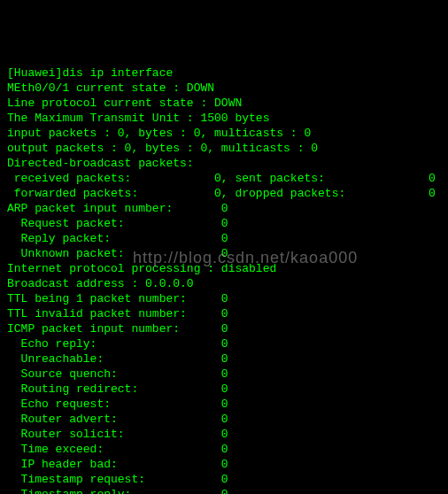 The width and height of the screenshot is (448, 494). I want to click on output-line: Request packet: 0, so click(118, 223).